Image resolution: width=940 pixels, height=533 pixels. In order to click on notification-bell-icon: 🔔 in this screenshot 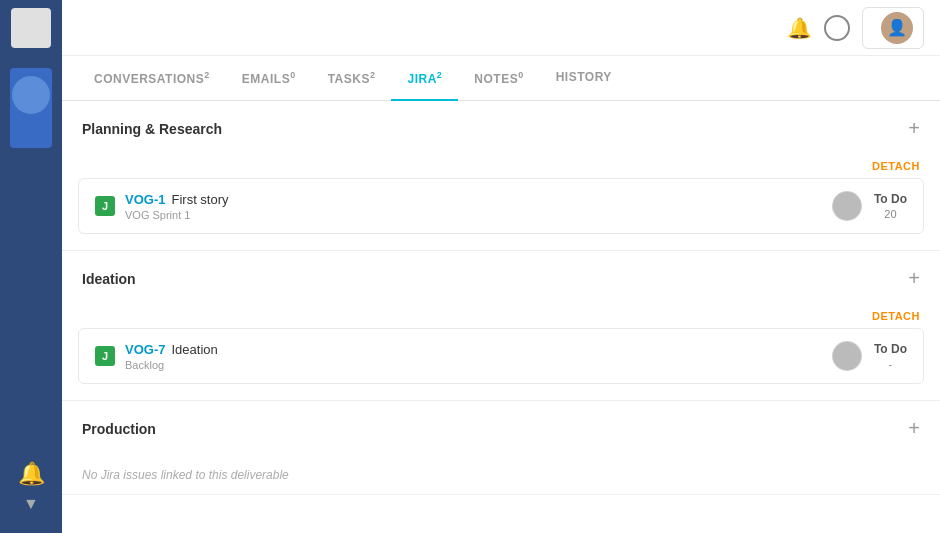, I will do `click(800, 28)`.